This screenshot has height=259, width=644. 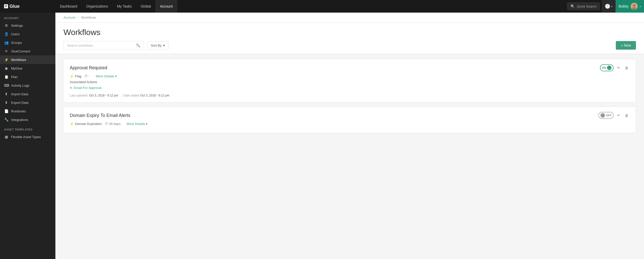 What do you see at coordinates (311, 6) in the screenshot?
I see `nav-links: Dashboard Organizations My Tasks Global …` at bounding box center [311, 6].